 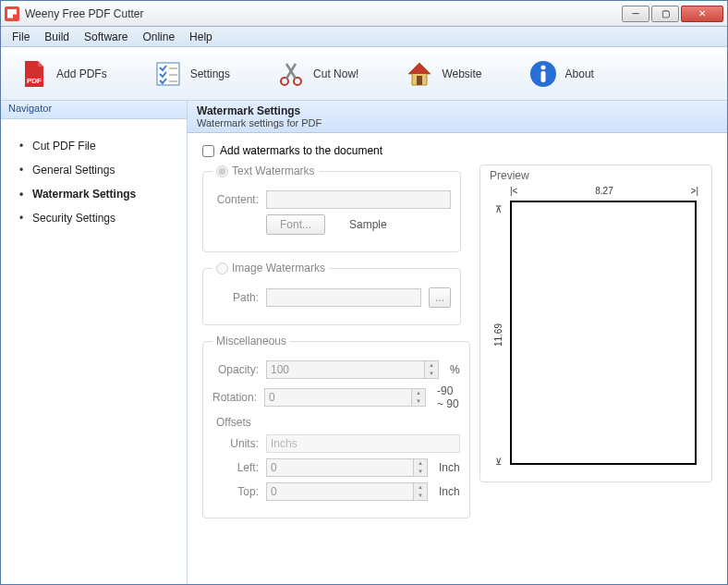 What do you see at coordinates (636, 14) in the screenshot?
I see `minimize-button: ─` at bounding box center [636, 14].